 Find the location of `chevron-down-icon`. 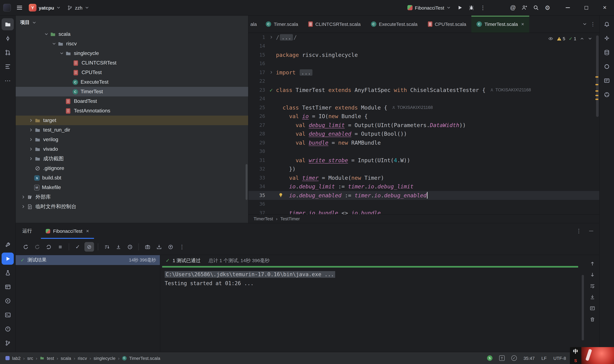

chevron-down-icon is located at coordinates (46, 34).